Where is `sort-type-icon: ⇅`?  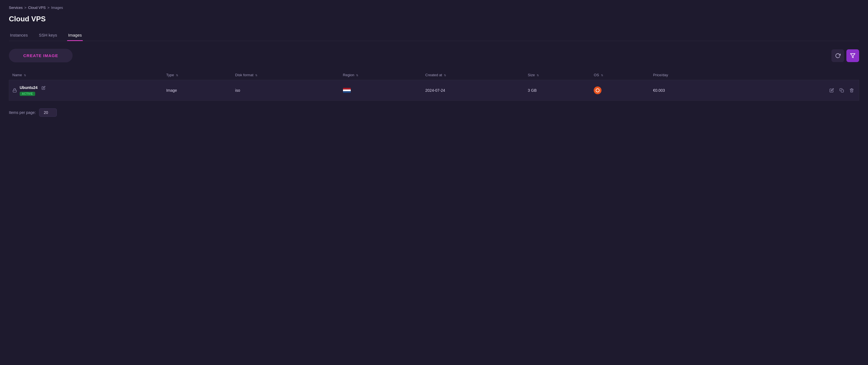 sort-type-icon: ⇅ is located at coordinates (177, 75).